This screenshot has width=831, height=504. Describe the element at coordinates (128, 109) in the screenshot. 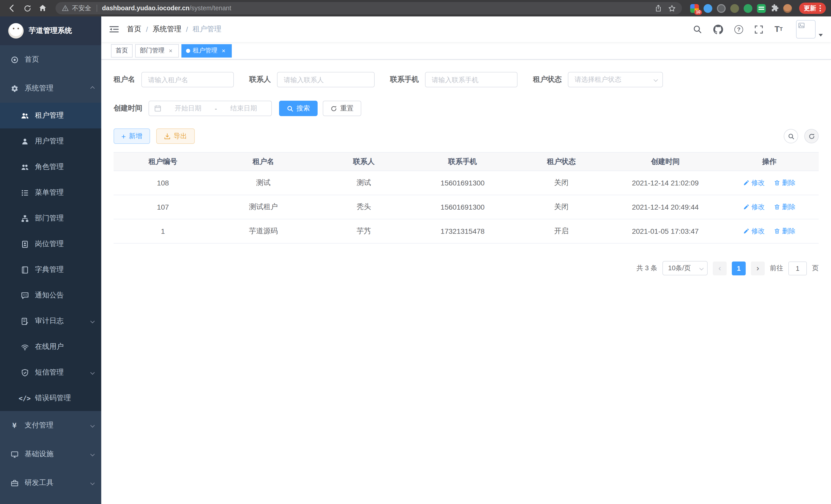

I see `create-time-label: 创建时间` at that location.